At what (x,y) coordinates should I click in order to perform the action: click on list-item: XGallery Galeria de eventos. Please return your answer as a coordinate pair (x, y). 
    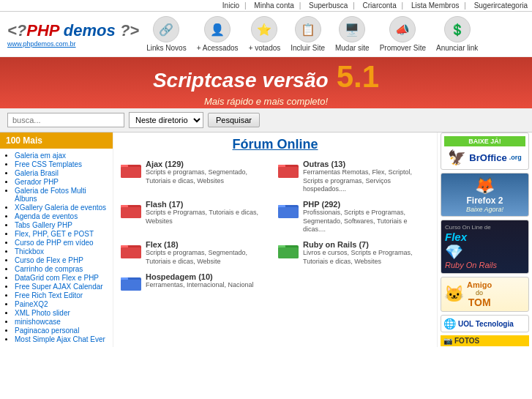
    Looking at the image, I should click on (62, 208).